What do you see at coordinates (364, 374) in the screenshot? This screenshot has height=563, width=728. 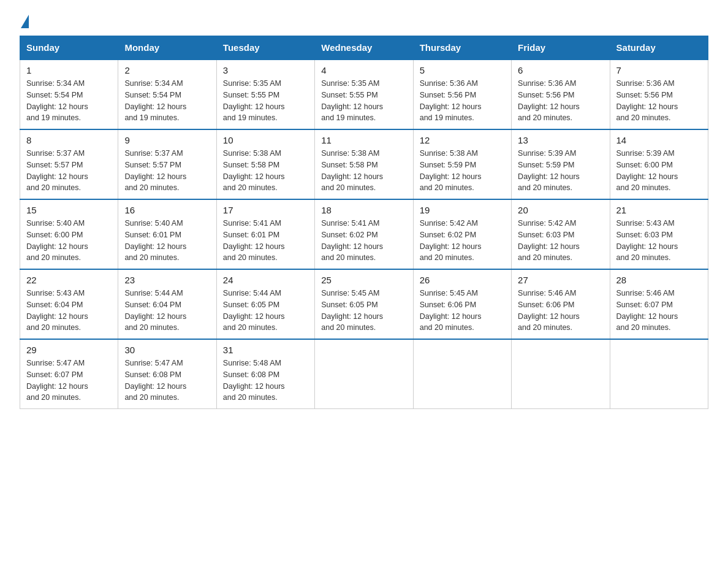 I see `calendar-week-row: 29 Sunrise: 5:47 AM Sunset: 6:07 PM Dayl…` at bounding box center [364, 374].